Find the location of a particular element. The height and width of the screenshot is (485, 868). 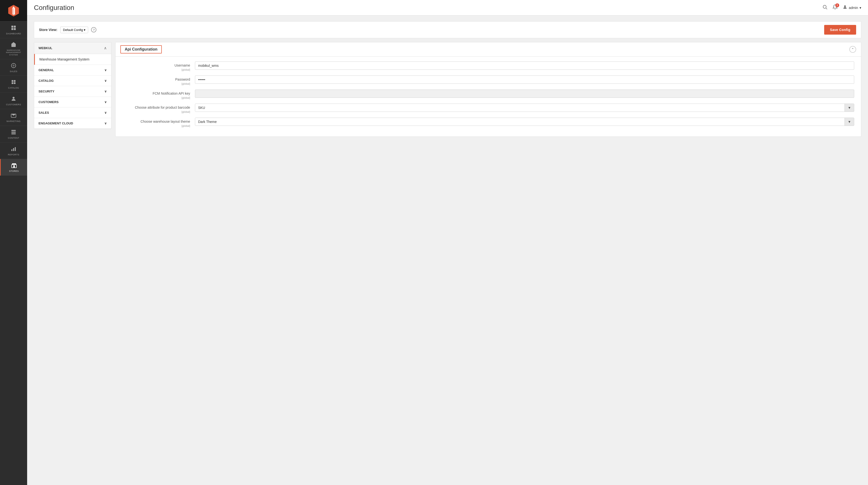

barcode-select-wrap: SKU Barcode EAN ▼ is located at coordinates (525, 108).